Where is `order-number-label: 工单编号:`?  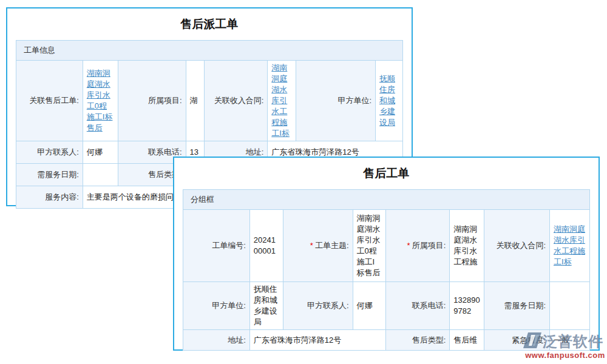 order-number-label: 工单编号: is located at coordinates (217, 246).